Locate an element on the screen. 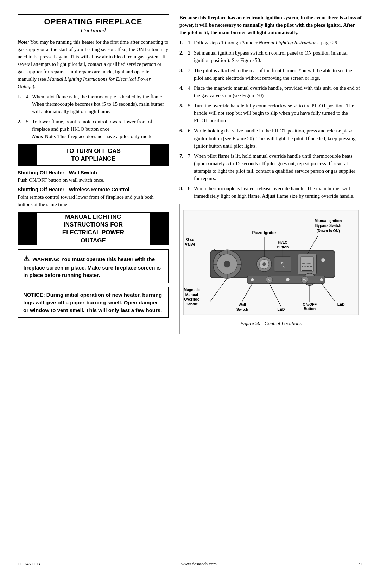 Image resolution: width=380 pixels, height=588 pixels. control-diagram: HI LO MANUAL IGNITION ● is located at coordinates (271, 262).